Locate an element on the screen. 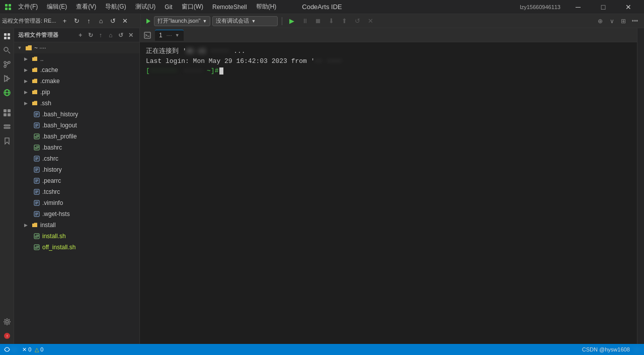 This screenshot has width=644, height=355. cmake-folder-name: .cmake is located at coordinates (50, 81).